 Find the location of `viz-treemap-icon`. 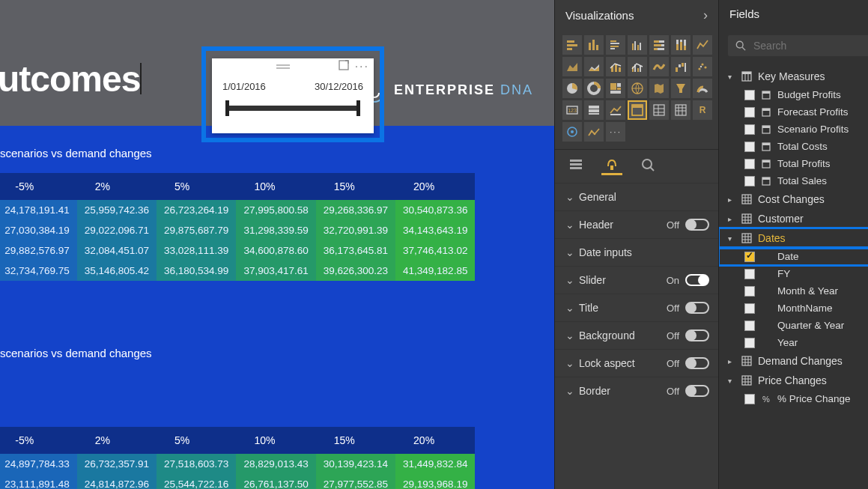

viz-treemap-icon is located at coordinates (616, 88).